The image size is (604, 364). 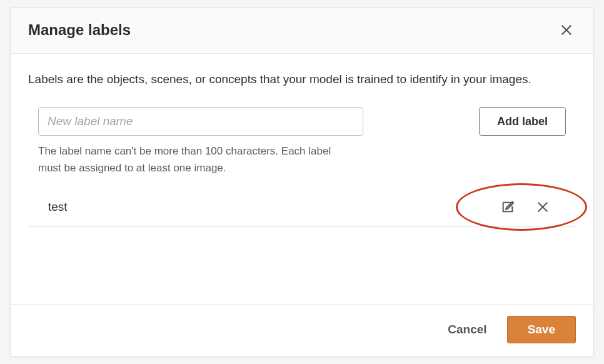 What do you see at coordinates (523, 121) in the screenshot?
I see `add-label-button: Add label` at bounding box center [523, 121].